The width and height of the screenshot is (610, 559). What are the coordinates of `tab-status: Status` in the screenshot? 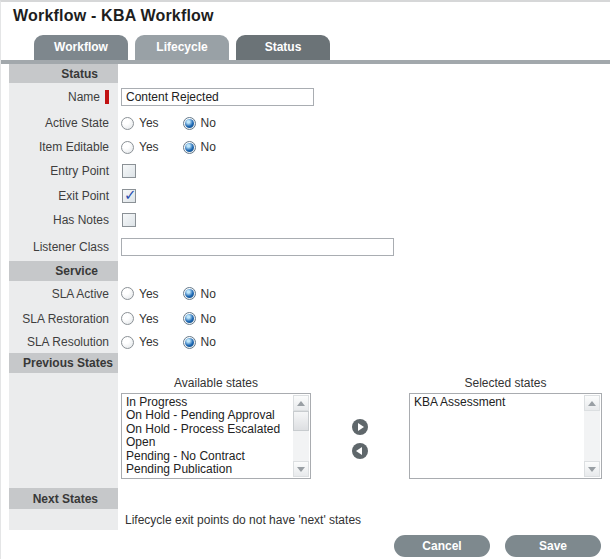 It's located at (283, 48).